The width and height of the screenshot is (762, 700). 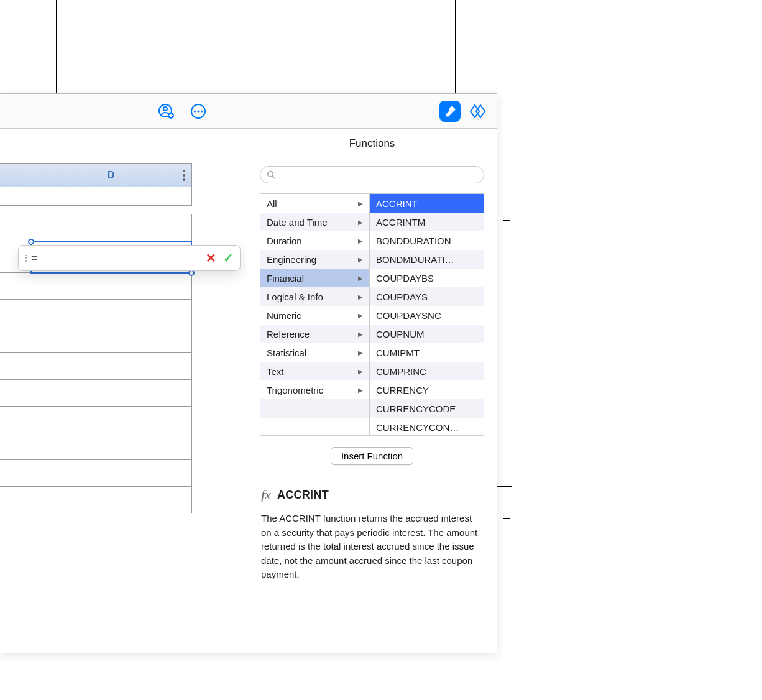 I want to click on category-label: Logical & Info, so click(x=295, y=297).